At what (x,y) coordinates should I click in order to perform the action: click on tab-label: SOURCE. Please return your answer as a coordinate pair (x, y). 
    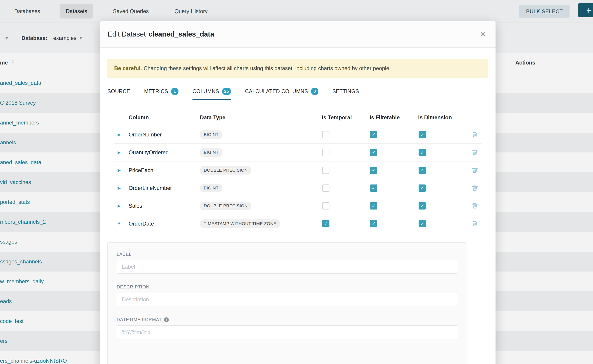
    Looking at the image, I should click on (119, 91).